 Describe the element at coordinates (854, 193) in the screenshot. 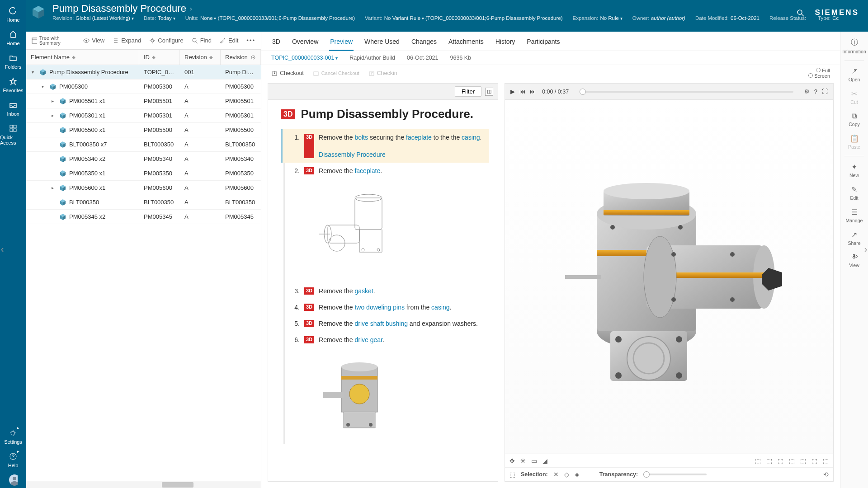

I see `tool-edit: ✎Edit` at that location.